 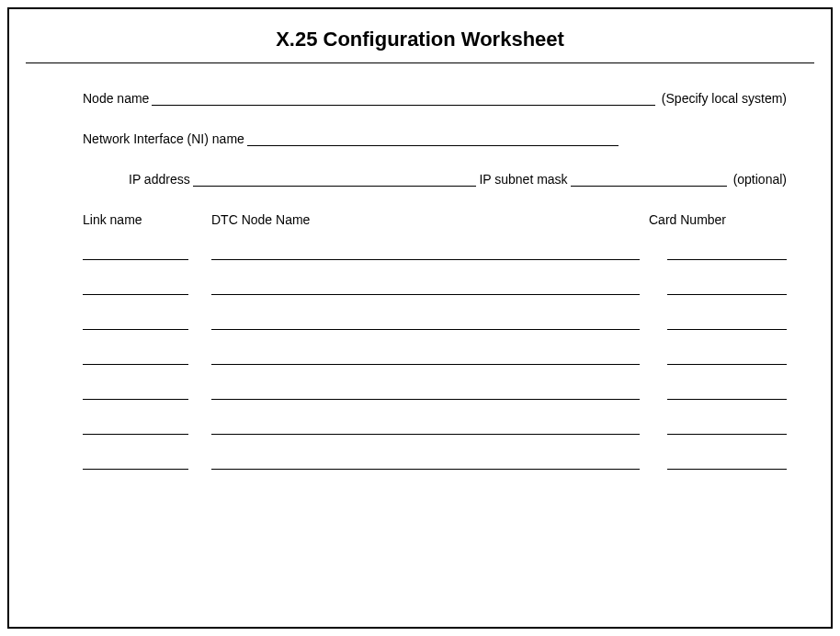 What do you see at coordinates (335, 180) in the screenshot?
I see `ip-address-blank` at bounding box center [335, 180].